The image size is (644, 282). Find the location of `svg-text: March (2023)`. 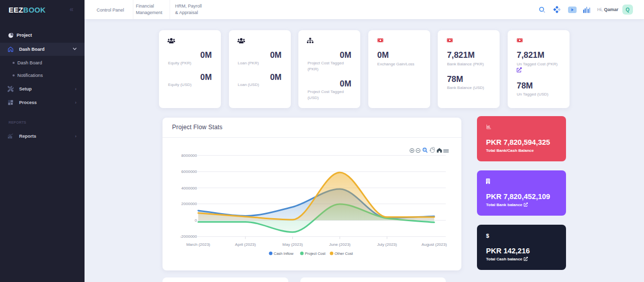

svg-text: March (2023) is located at coordinates (198, 244).